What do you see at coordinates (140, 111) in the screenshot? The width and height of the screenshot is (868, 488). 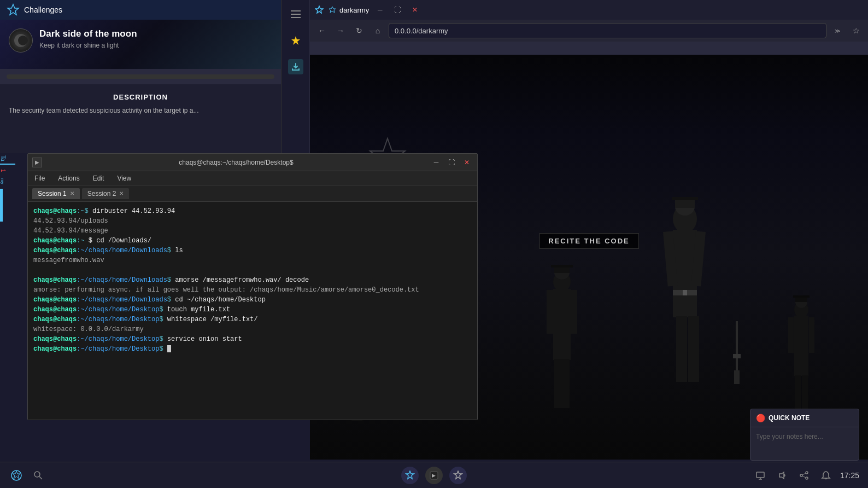 I see `description-text: The security team detected suspicious ac…` at bounding box center [140, 111].